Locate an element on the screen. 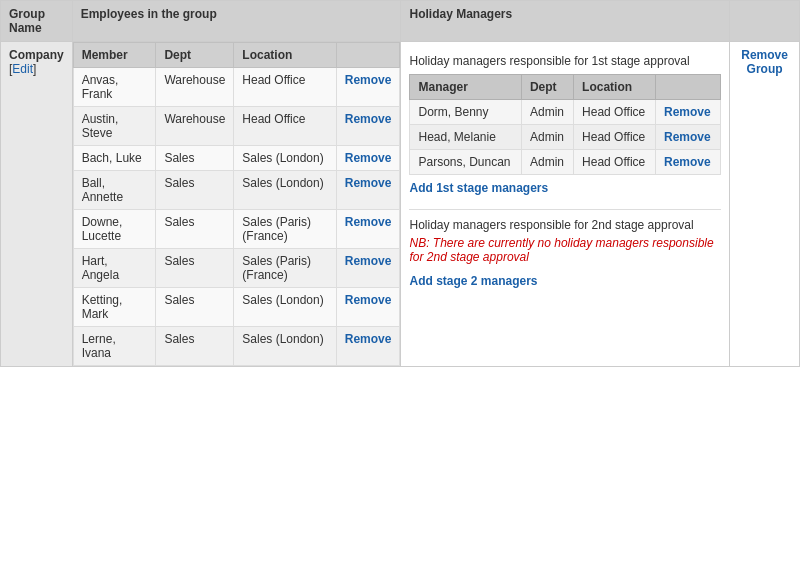 The width and height of the screenshot is (800, 569). emp-col-location: Location is located at coordinates (285, 56).